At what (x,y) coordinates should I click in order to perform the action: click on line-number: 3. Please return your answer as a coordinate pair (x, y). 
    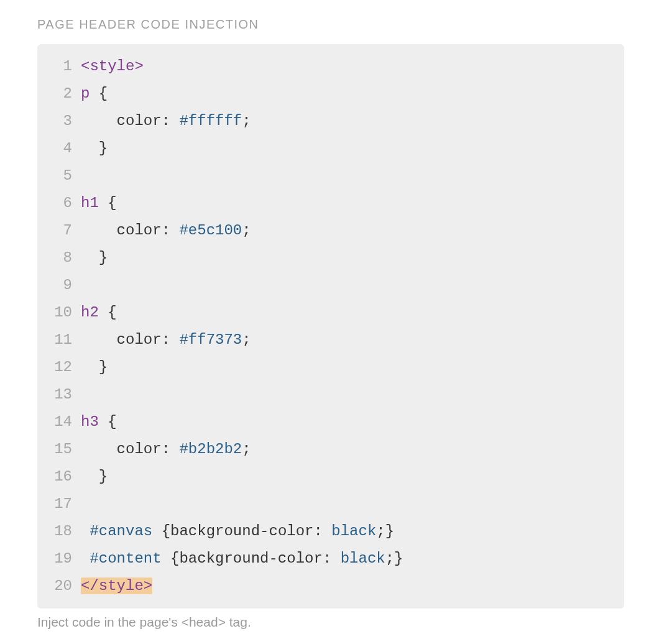
    Looking at the image, I should click on (59, 121).